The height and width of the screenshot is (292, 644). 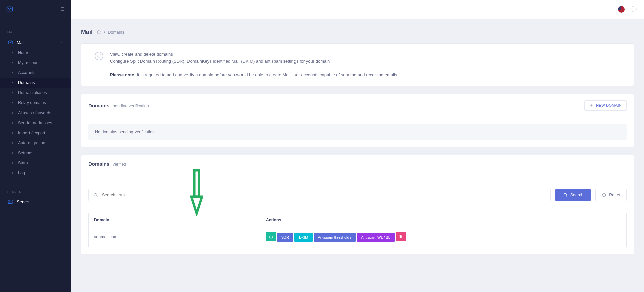 What do you see at coordinates (32, 93) in the screenshot?
I see `sidebar-item-label: Domain aliases` at bounding box center [32, 93].